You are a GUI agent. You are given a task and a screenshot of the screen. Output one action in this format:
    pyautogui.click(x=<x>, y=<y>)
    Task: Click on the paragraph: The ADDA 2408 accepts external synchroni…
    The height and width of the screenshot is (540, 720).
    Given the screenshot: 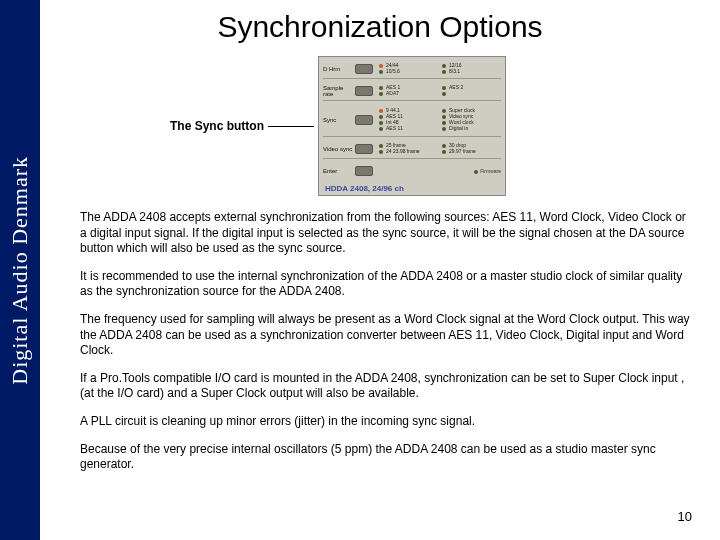 What is the action you would take?
    pyautogui.click(x=385, y=234)
    